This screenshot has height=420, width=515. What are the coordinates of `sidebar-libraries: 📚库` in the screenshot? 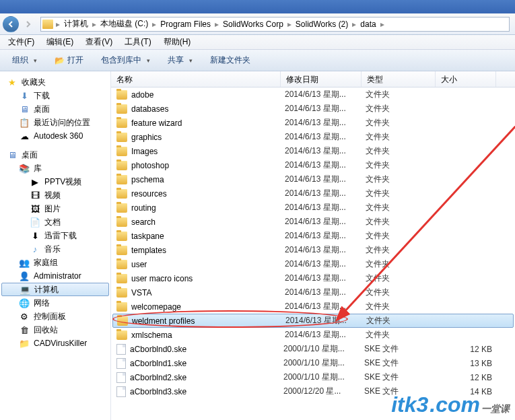 It's located at (55, 168).